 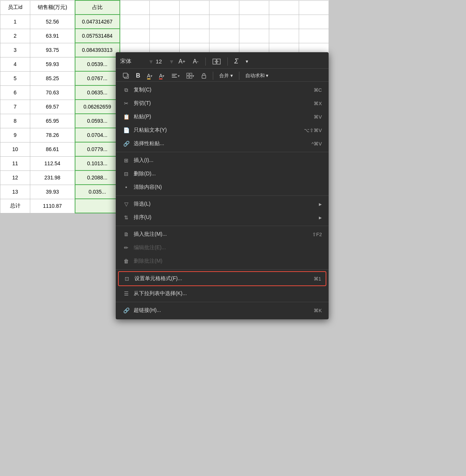 I want to click on align-button: ▾, so click(x=175, y=76).